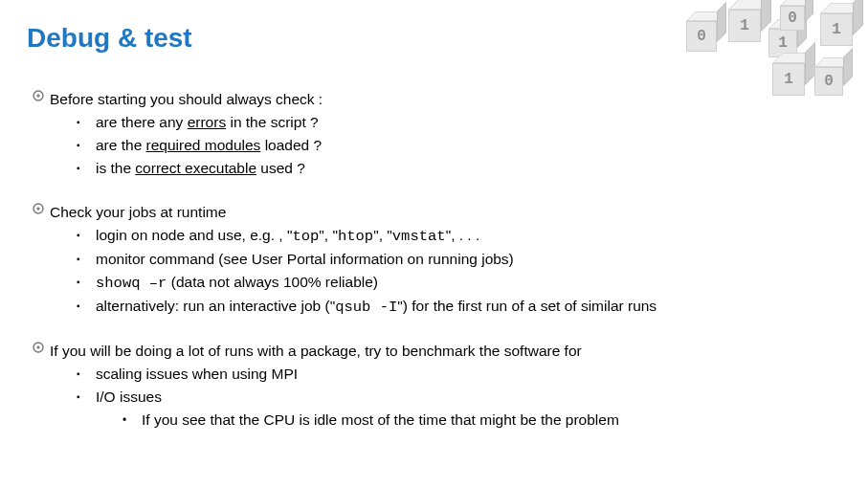 This screenshot has width=868, height=488. What do you see at coordinates (459, 145) in the screenshot?
I see `sub-list-item: ▪ are the required modules loaded ?` at bounding box center [459, 145].